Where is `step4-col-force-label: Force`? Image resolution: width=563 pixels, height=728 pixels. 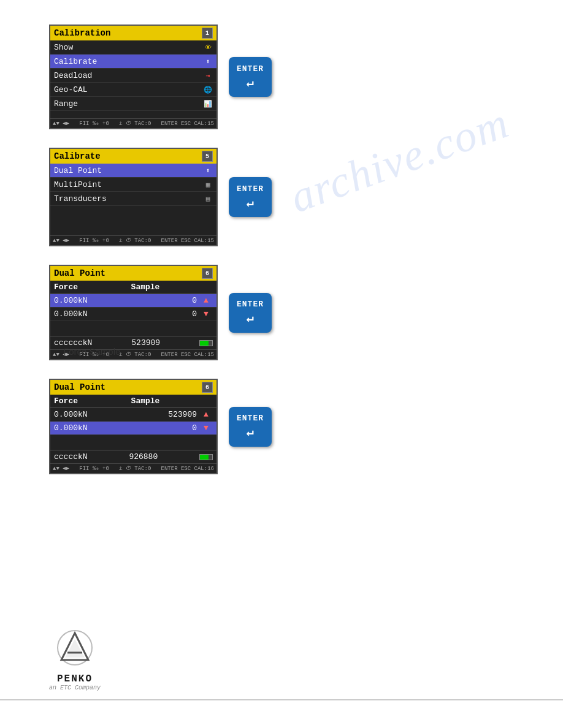 step4-col-force-label: Force is located at coordinates (66, 401).